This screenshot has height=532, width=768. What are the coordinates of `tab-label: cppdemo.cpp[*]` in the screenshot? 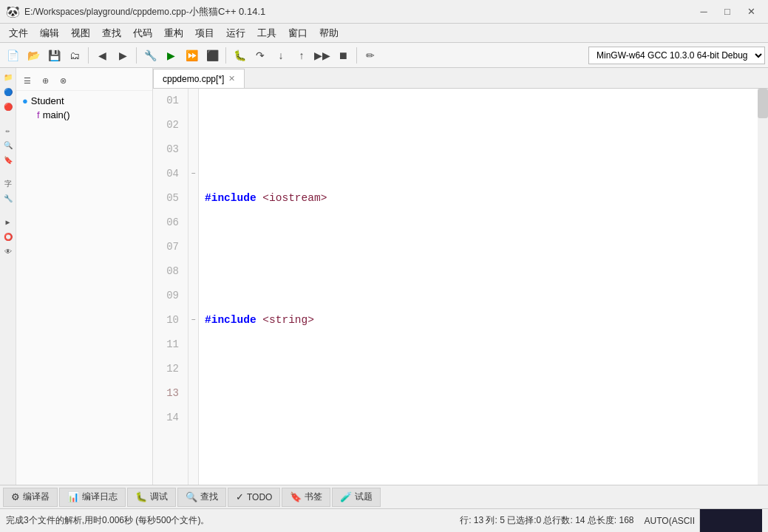 It's located at (194, 79).